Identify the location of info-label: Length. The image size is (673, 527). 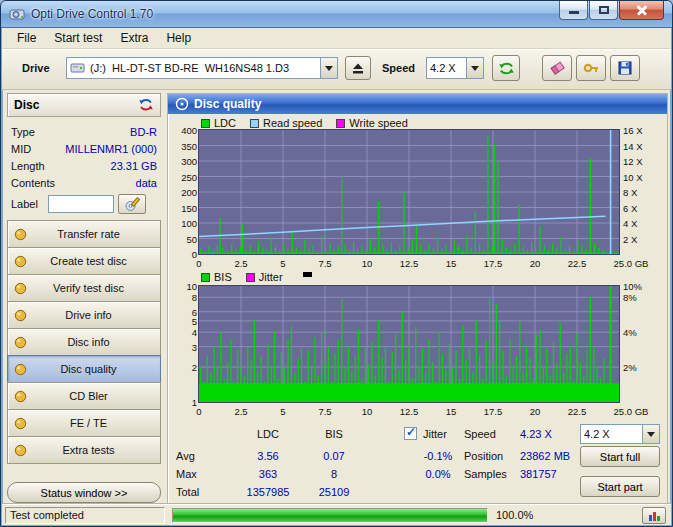
(28, 166).